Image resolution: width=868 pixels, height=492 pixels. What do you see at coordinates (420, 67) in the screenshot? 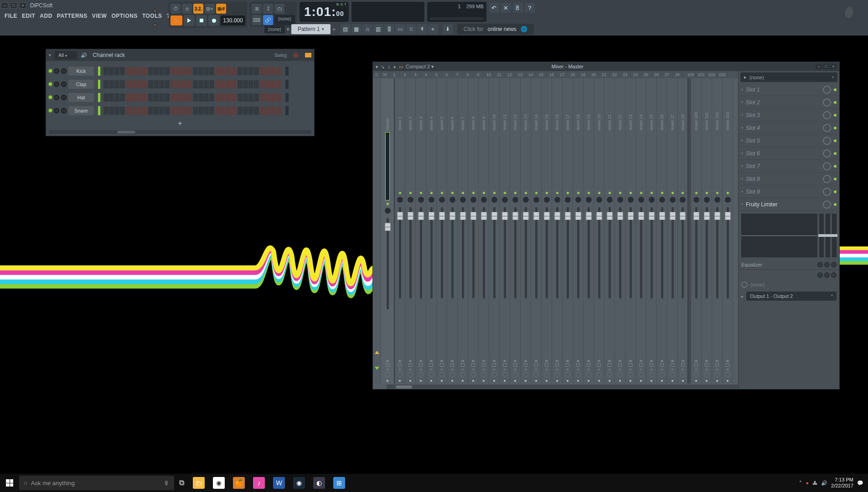
I see `mixer-layout-dd: Compact 2 ▾` at bounding box center [420, 67].